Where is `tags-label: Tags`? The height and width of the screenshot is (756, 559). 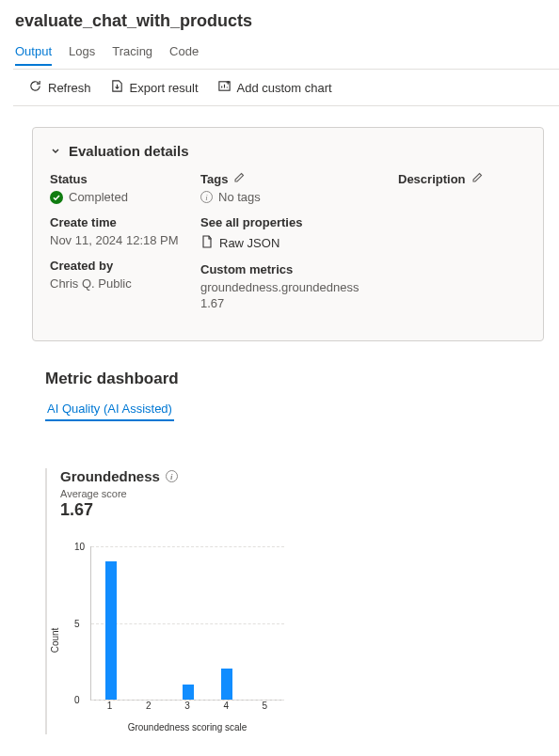
tags-label: Tags is located at coordinates (215, 179).